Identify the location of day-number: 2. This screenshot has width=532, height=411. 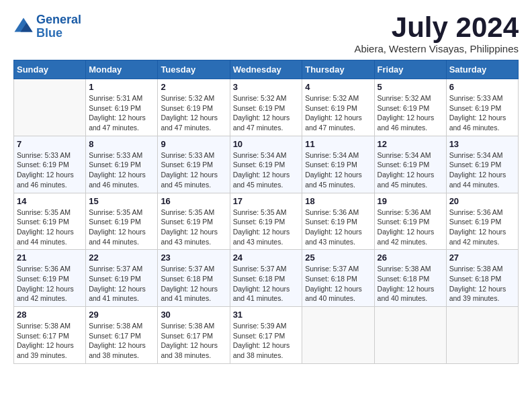
(193, 87).